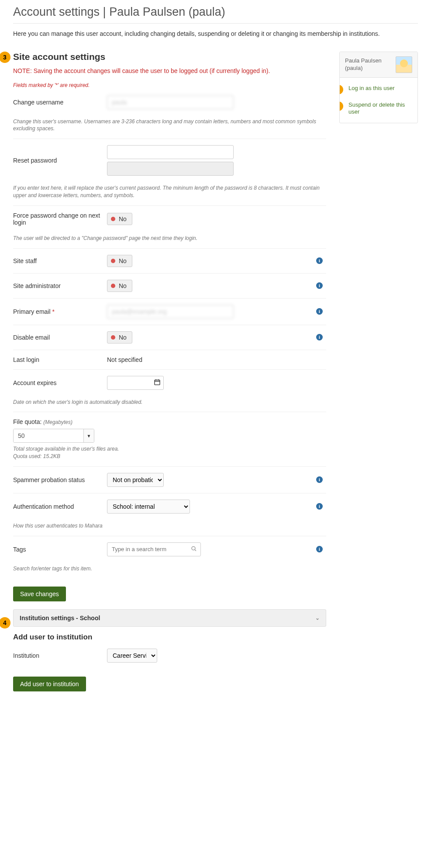 This screenshot has width=431, height=868. Describe the element at coordinates (154, 549) in the screenshot. I see `tags-search-input` at that location.